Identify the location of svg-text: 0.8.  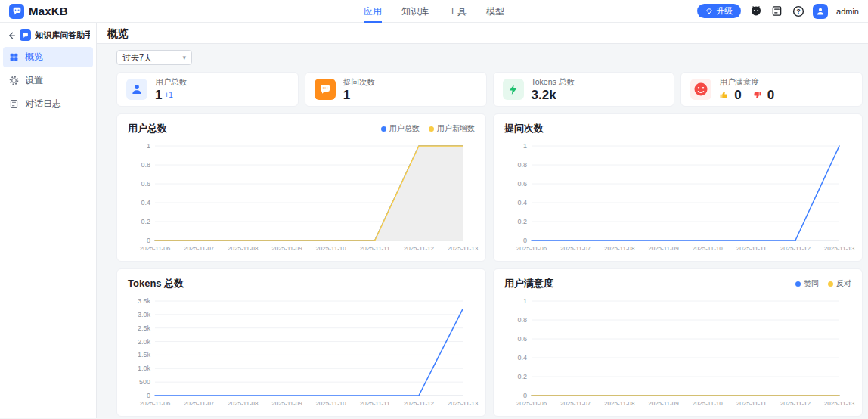
(145, 165).